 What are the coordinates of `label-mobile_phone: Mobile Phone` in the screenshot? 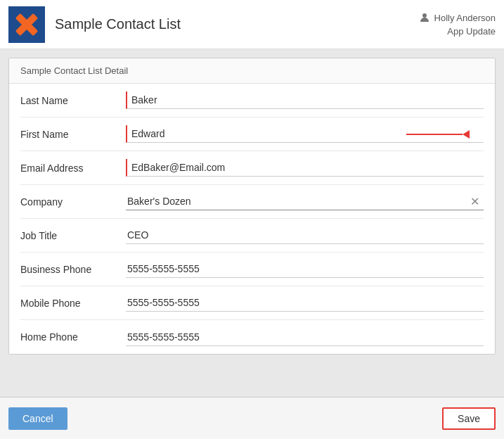 It's located at (73, 303).